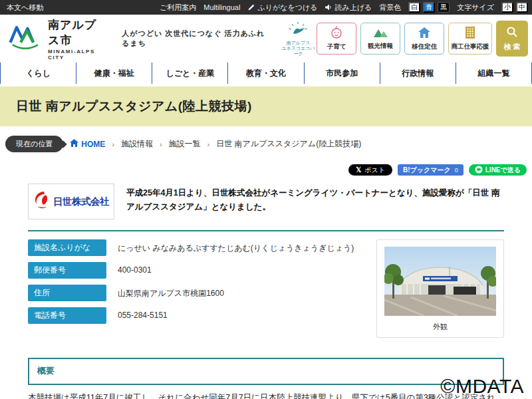  Describe the element at coordinates (93, 144) in the screenshot. I see `breadcrumb-home-label: HOME` at that location.